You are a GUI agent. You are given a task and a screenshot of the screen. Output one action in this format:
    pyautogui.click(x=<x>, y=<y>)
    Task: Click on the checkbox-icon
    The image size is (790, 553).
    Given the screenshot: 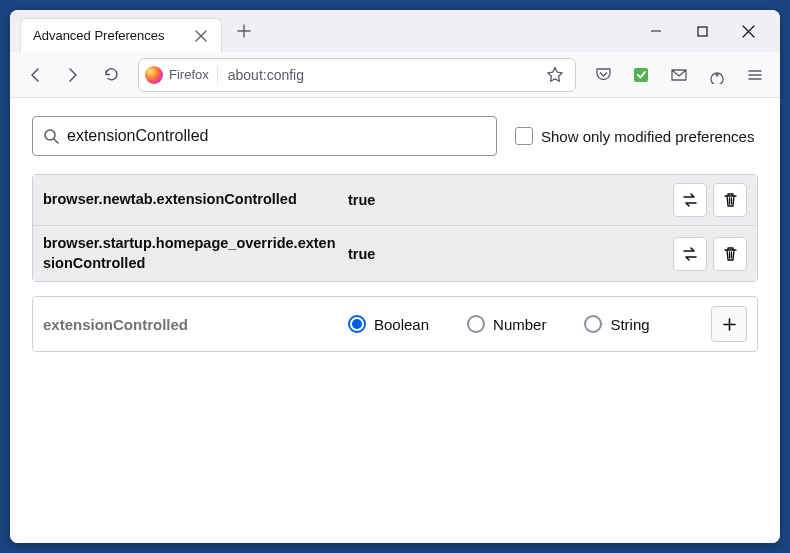 What is the action you would take?
    pyautogui.click(x=524, y=136)
    